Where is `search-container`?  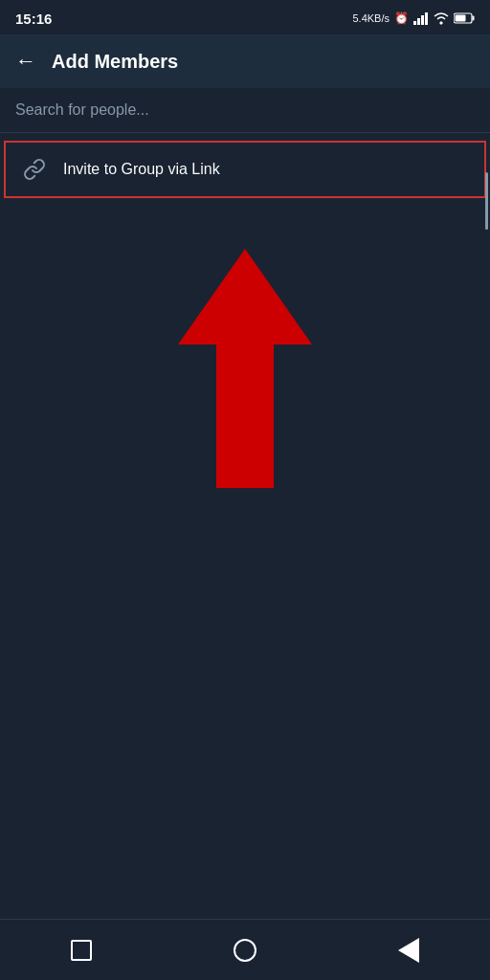
search-container is located at coordinates (245, 110).